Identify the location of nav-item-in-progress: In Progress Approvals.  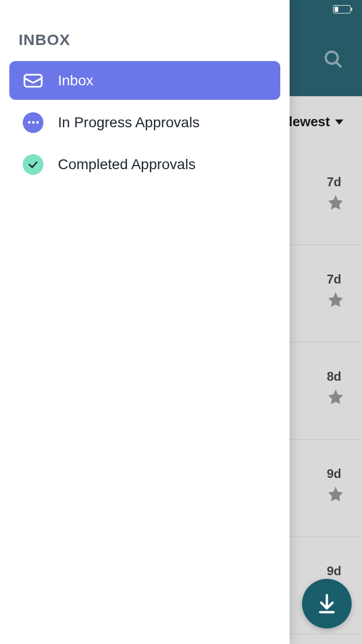
(145, 122).